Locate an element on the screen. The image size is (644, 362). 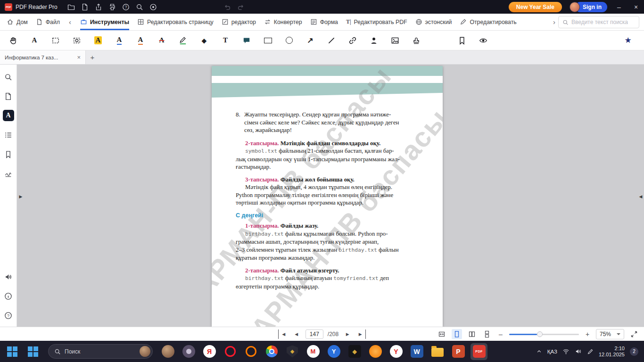
menu-scroll-right: › is located at coordinates (554, 22).